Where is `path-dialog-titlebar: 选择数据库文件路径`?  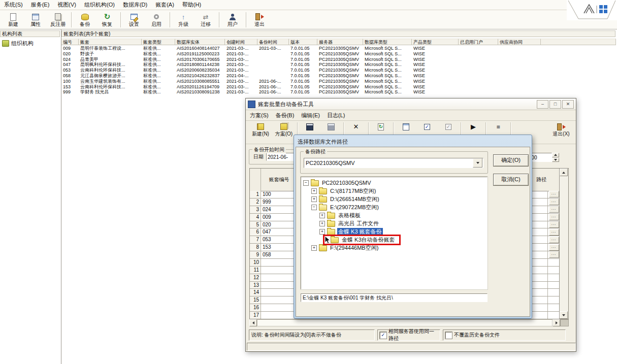 path-dialog-titlebar: 选择数据库文件路径 is located at coordinates (413, 142).